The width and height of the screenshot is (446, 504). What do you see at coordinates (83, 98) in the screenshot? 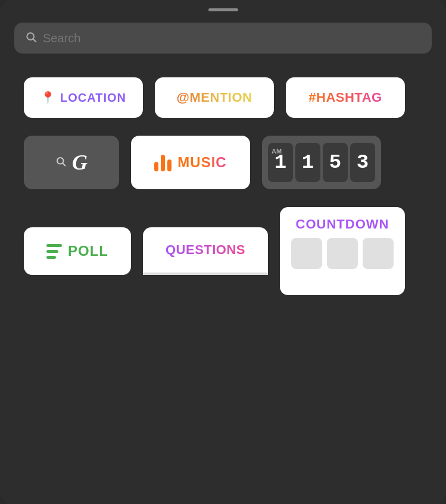
I see `location-sticker: 📍 LOCATION` at bounding box center [83, 98].